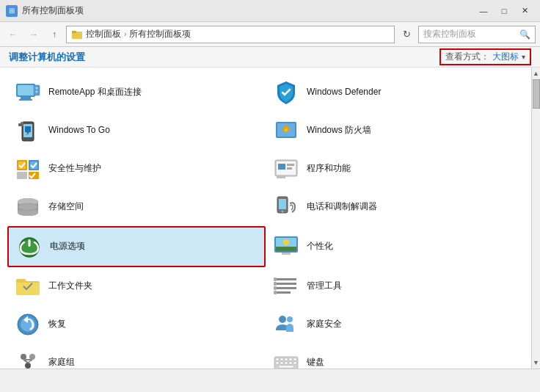 The width and height of the screenshot is (540, 392). What do you see at coordinates (286, 169) in the screenshot?
I see `icon-programs` at bounding box center [286, 169].